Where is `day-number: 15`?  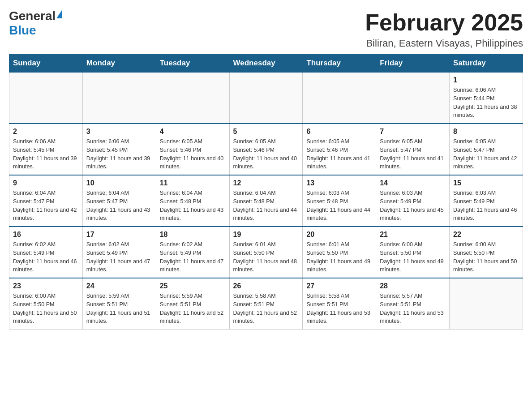 day-number: 15 is located at coordinates (486, 183).